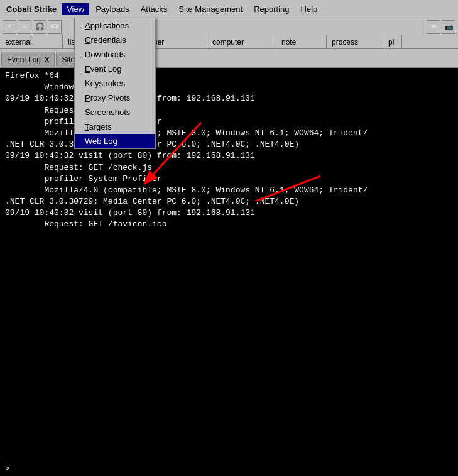 The image size is (458, 476). What do you see at coordinates (355, 42) in the screenshot?
I see `col-process: process` at bounding box center [355, 42].